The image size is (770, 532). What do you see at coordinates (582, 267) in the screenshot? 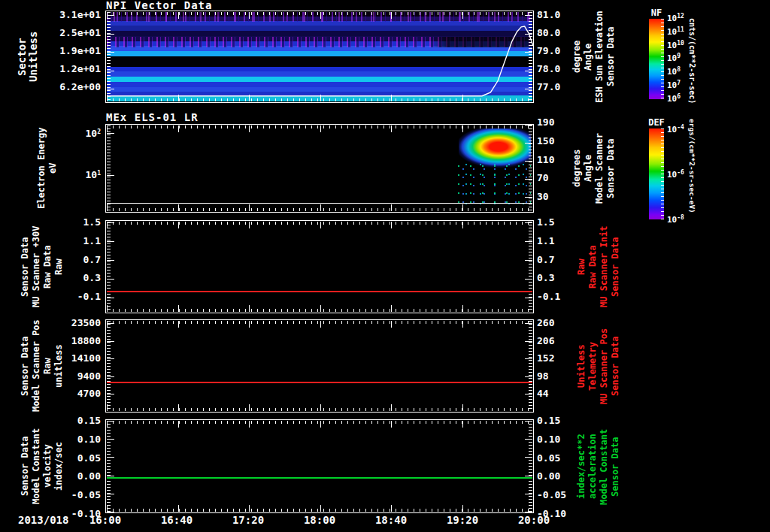
I see `axis-title-line: Raw` at bounding box center [582, 267].